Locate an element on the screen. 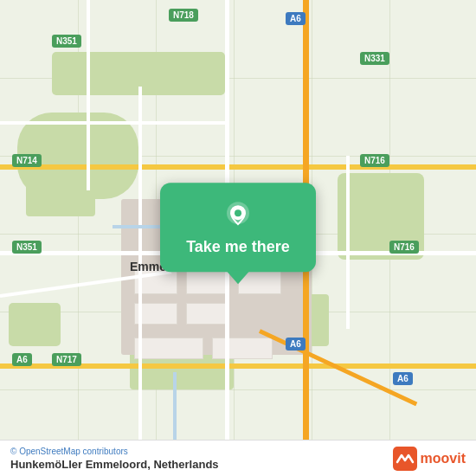  bottom-bar: © OpenStreetMap contributors HunkemöLler… is located at coordinates (238, 458).